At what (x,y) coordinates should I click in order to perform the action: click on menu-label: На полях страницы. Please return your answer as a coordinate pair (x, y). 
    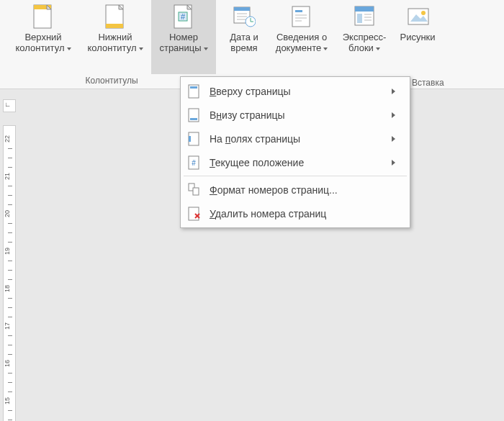
    Looking at the image, I should click on (298, 139).